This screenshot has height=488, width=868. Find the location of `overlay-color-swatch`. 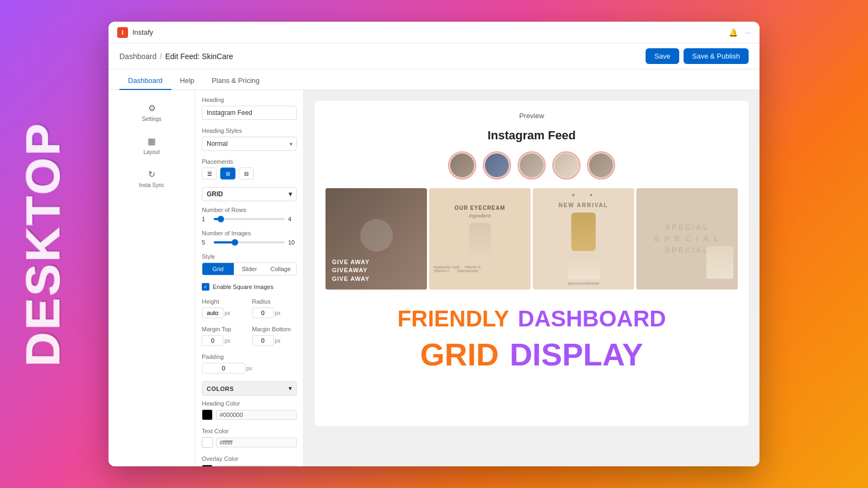

overlay-color-swatch is located at coordinates (207, 465).